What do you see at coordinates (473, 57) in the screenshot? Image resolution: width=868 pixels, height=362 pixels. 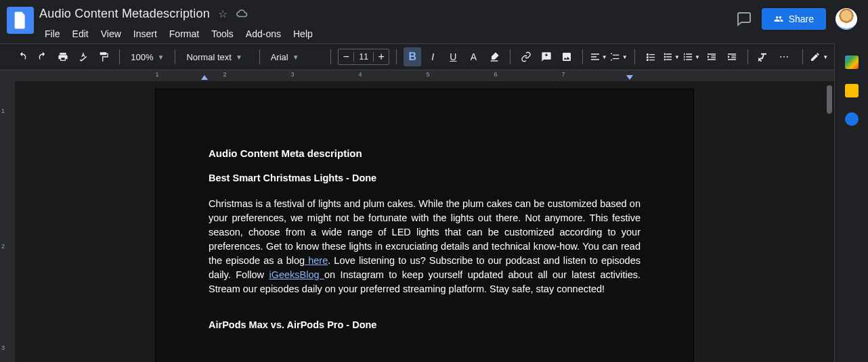 I see `text-color-button: A` at bounding box center [473, 57].